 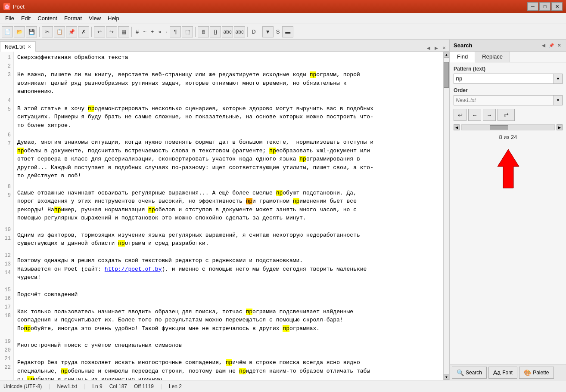 What do you see at coordinates (227, 32) in the screenshot?
I see `tb-spell: abc` at bounding box center [227, 32].